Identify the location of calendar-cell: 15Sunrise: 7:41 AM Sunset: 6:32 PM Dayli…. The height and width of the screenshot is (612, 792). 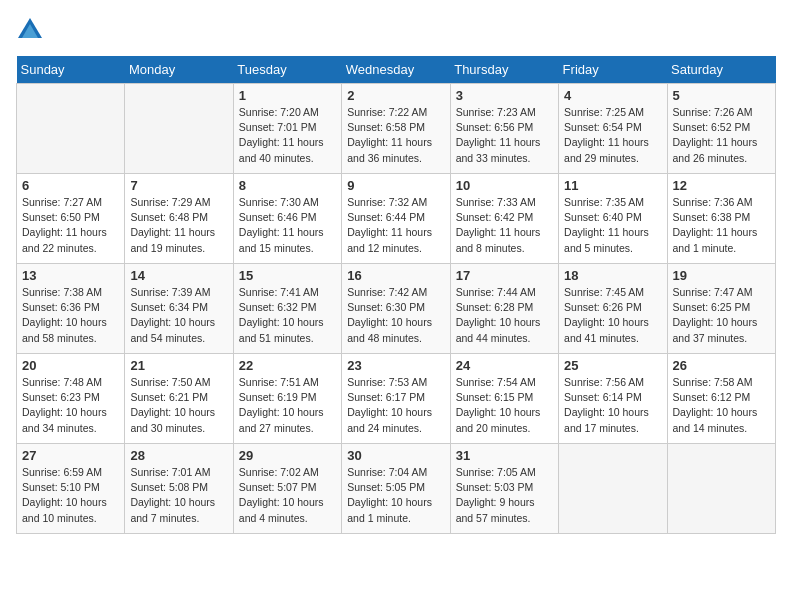
(287, 309).